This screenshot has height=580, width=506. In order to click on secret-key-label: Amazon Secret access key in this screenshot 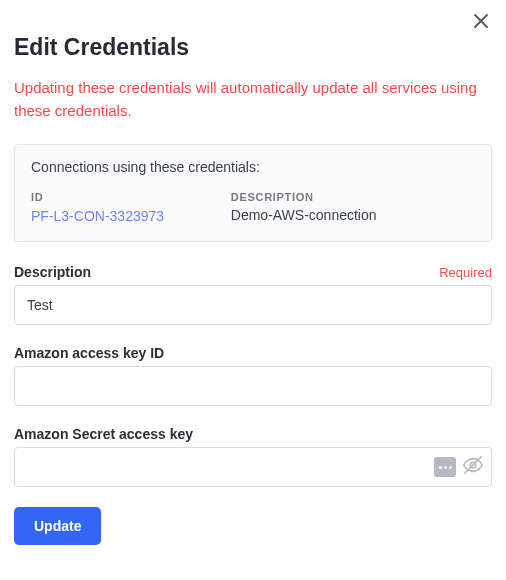, I will do `click(104, 434)`.